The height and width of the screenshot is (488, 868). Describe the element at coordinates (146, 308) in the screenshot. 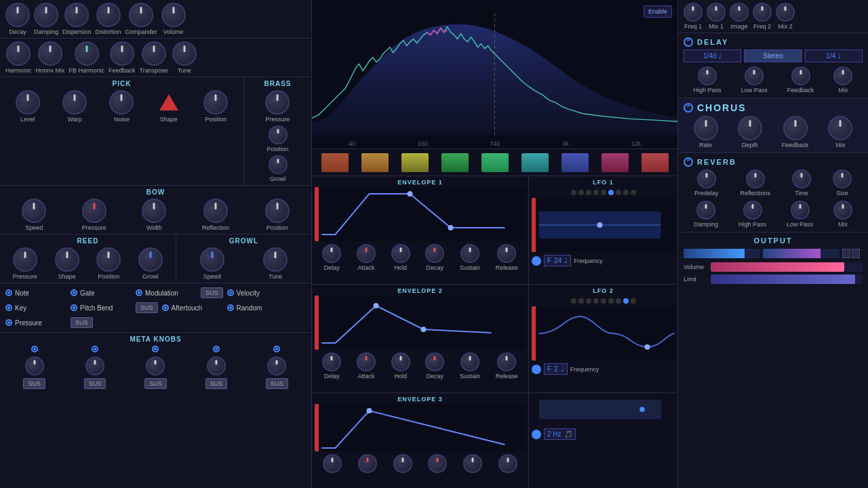

I see `sus-btn-2: SUS` at that location.